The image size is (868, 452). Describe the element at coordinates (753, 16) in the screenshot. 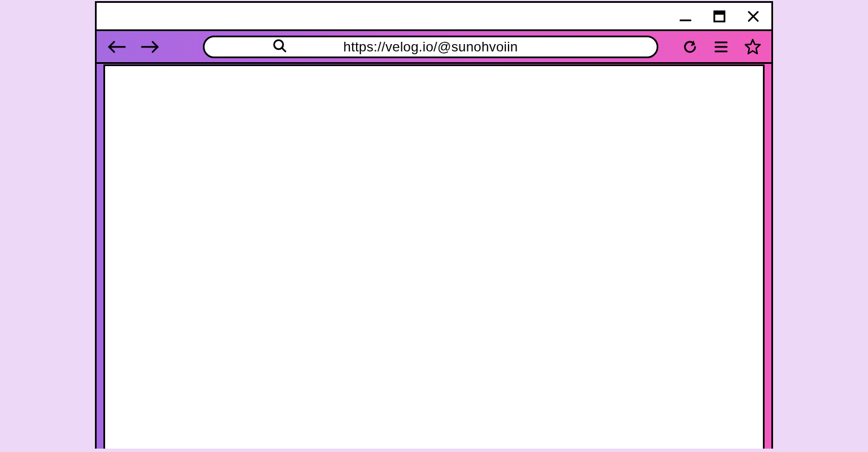

I see `close-icon` at that location.